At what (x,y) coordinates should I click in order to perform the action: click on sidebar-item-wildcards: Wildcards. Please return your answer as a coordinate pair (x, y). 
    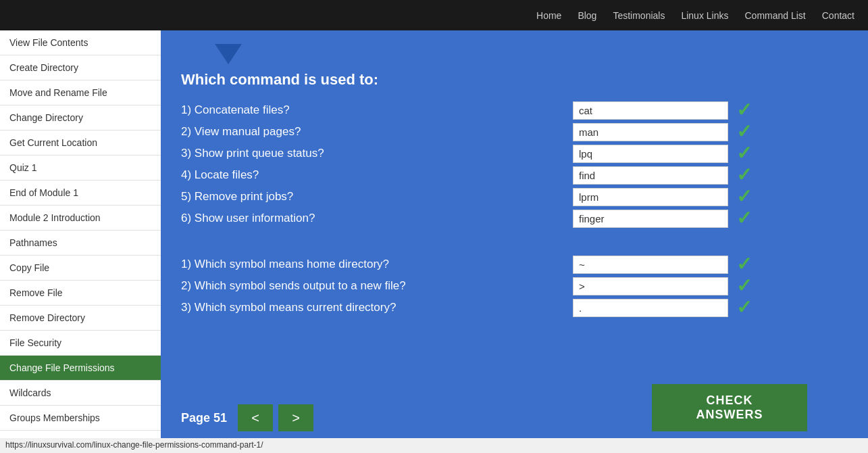
    Looking at the image, I should click on (80, 394).